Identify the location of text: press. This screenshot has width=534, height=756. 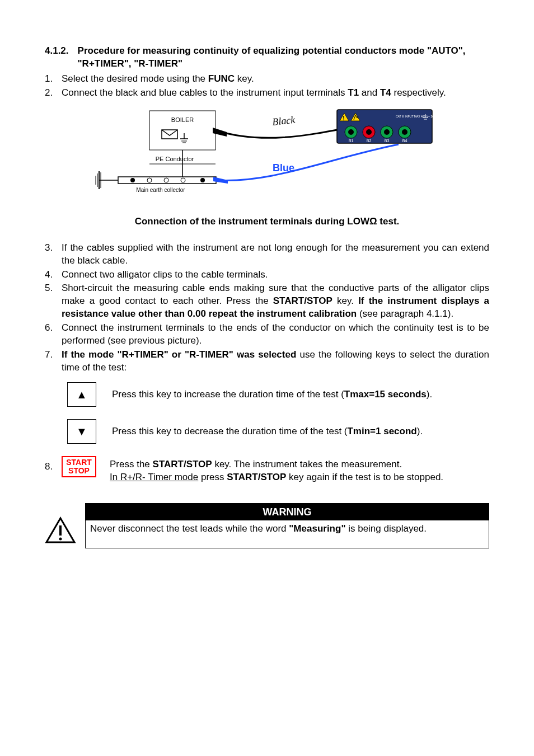
(213, 477).